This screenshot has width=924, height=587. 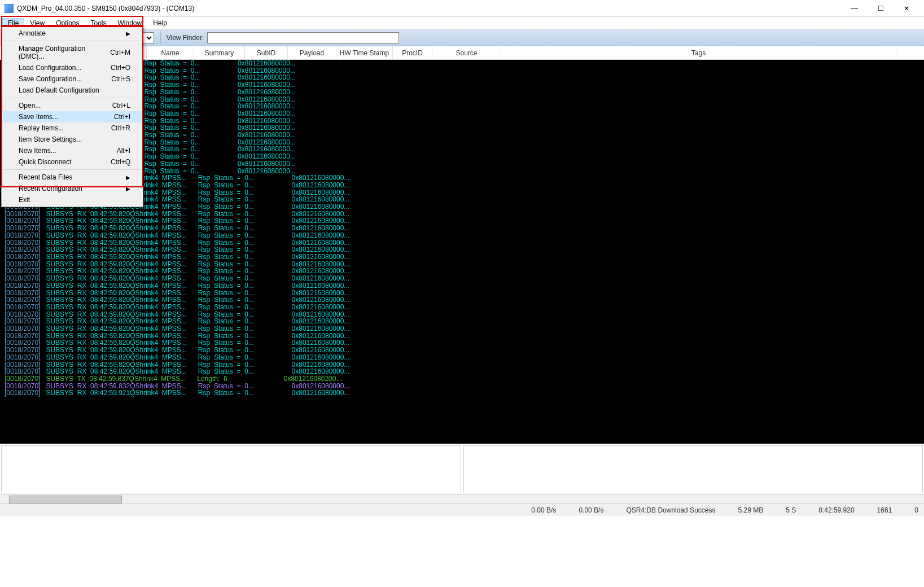 I want to click on menu-item: Load Default Configuration, so click(x=72, y=90).